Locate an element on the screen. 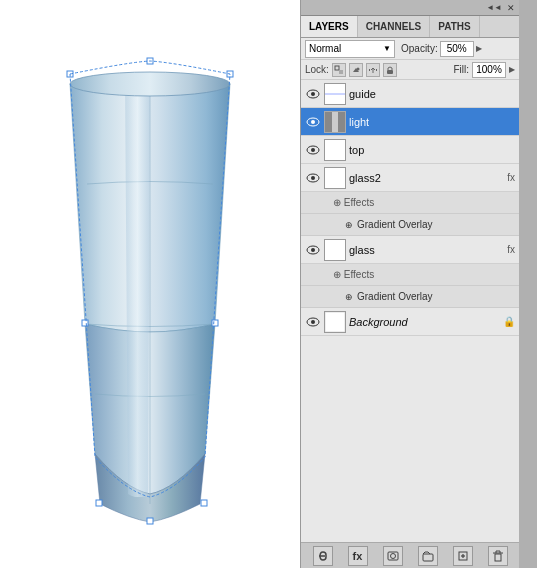  lock-all-icon is located at coordinates (390, 70).